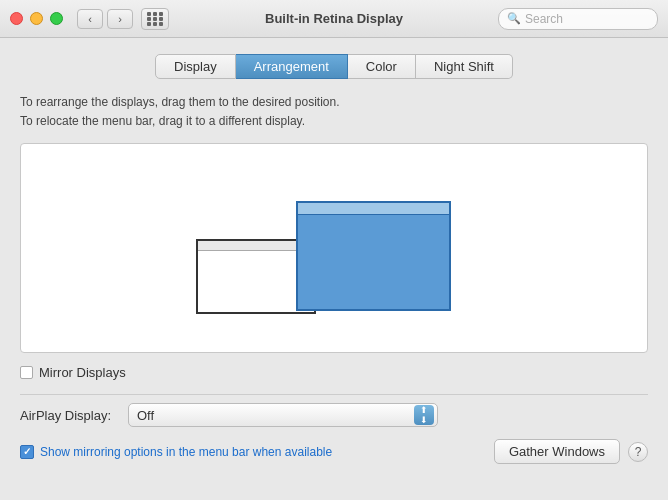 The height and width of the screenshot is (500, 668). I want to click on search-icon: 🔍, so click(514, 18).